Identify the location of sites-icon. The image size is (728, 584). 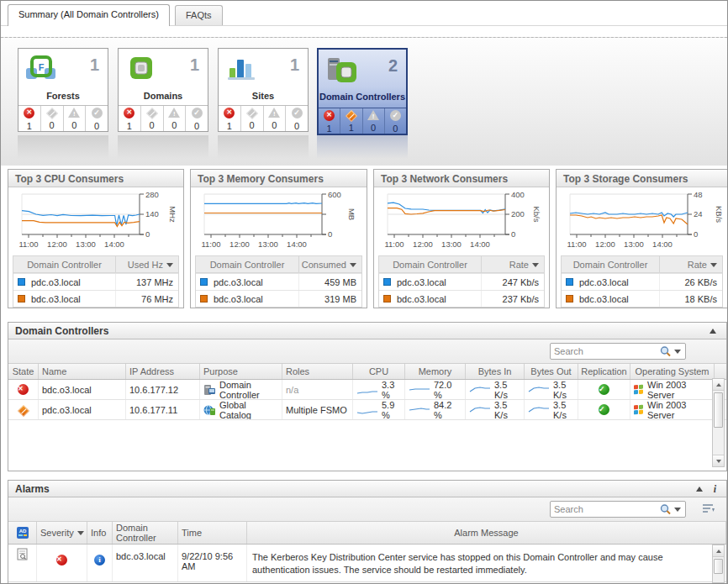
(241, 70).